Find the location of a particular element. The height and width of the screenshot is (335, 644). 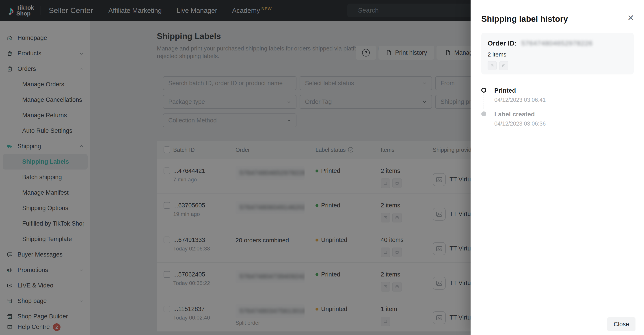

sidebar-item-manage-manifest: Manage Manifest is located at coordinates (45, 193).